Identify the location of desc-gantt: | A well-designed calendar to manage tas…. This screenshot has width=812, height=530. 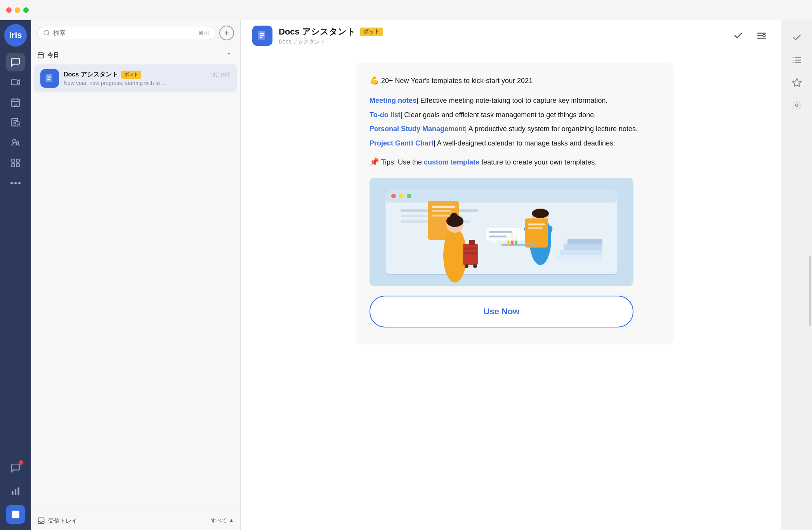
(524, 143).